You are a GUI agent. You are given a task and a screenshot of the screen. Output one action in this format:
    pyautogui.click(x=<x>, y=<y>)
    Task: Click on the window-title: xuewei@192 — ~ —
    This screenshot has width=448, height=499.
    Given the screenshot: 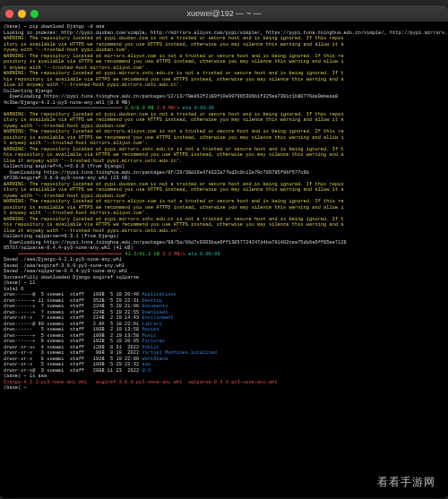 What is the action you would take?
    pyautogui.click(x=224, y=13)
    